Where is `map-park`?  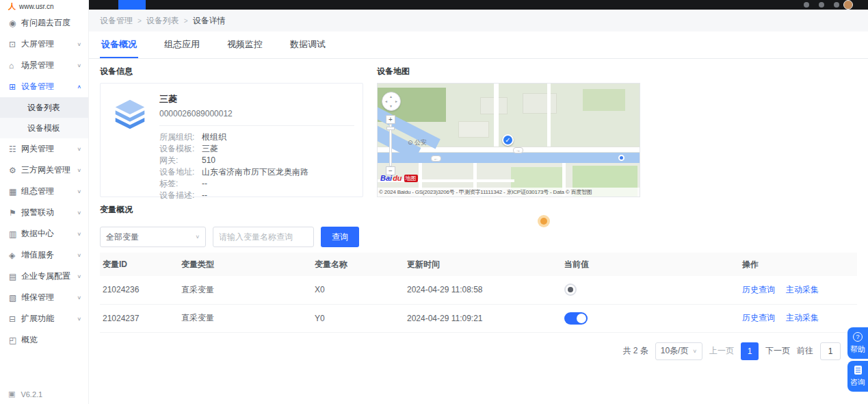 map-park is located at coordinates (604, 100).